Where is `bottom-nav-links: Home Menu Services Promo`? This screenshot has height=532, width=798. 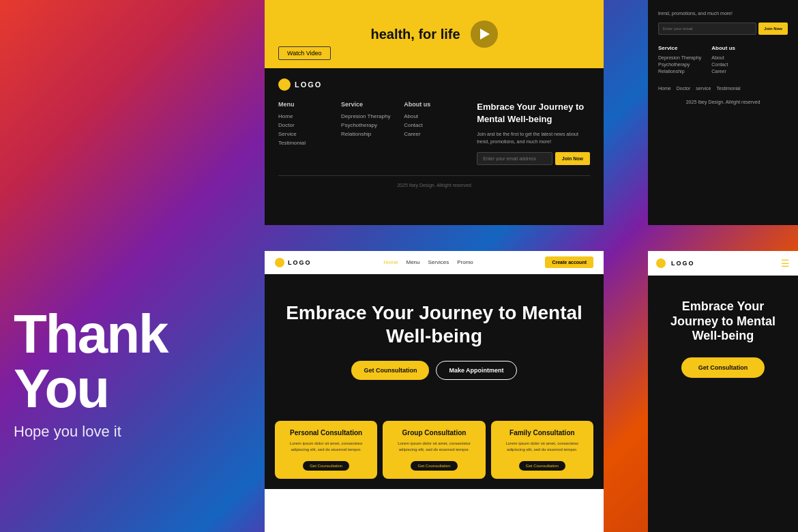
bottom-nav-links: Home Menu Services Promo is located at coordinates (428, 262).